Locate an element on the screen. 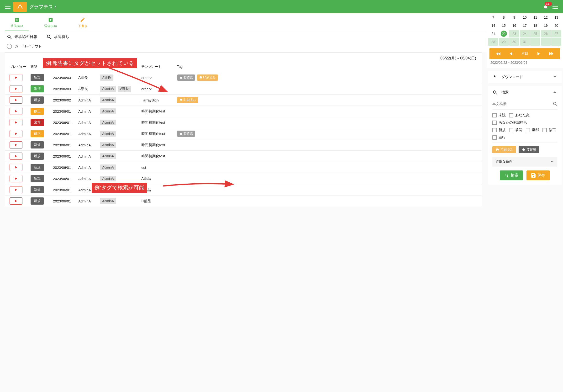 The height and width of the screenshot is (392, 563). chk-toyou: あなた宛 is located at coordinates (519, 115).